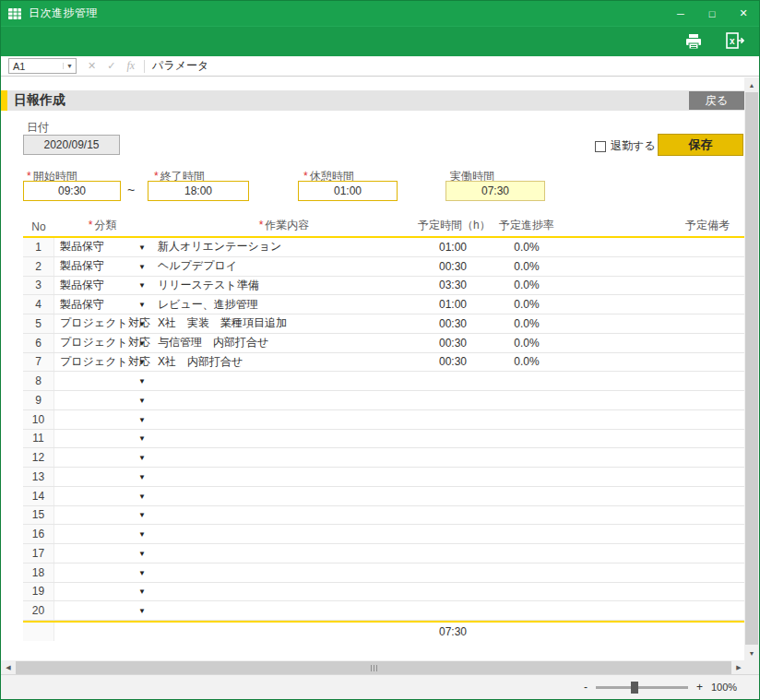  What do you see at coordinates (92, 66) in the screenshot?
I see `cancel-icon: ✕` at bounding box center [92, 66].